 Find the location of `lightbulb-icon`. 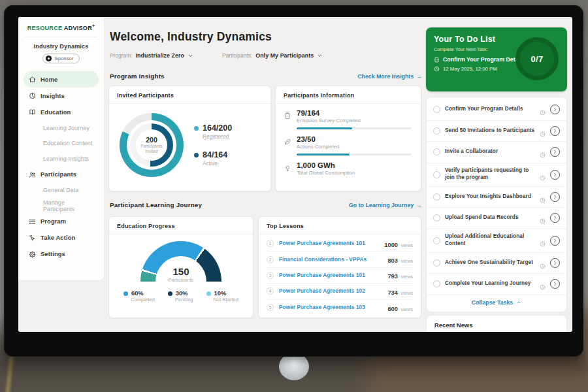

lightbulb-icon is located at coordinates (287, 168).